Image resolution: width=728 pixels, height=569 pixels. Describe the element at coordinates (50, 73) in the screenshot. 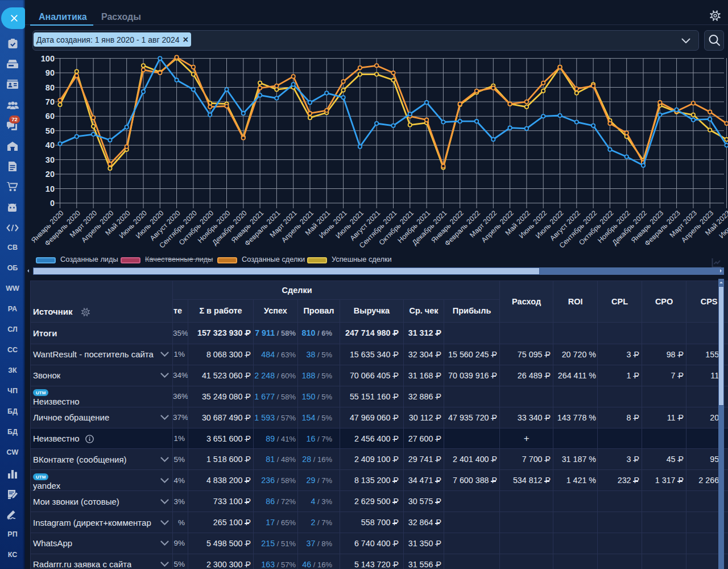

I see `svg-text: 90` at that location.